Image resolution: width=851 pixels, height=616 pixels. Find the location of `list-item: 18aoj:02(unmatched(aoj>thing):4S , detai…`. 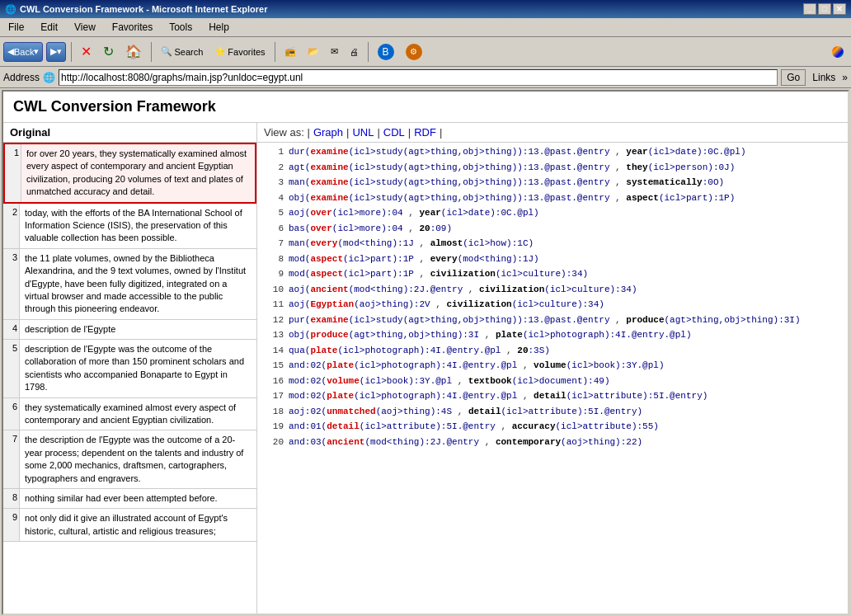

list-item: 18aoj:02(unmatched(aoj>thing):4S , detai… is located at coordinates (552, 412).